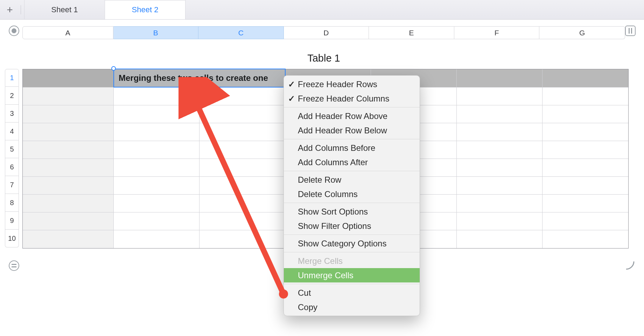 Image resolution: width=644 pixels, height=336 pixels. Describe the element at coordinates (14, 266) in the screenshot. I see `add-row-handle` at that location.